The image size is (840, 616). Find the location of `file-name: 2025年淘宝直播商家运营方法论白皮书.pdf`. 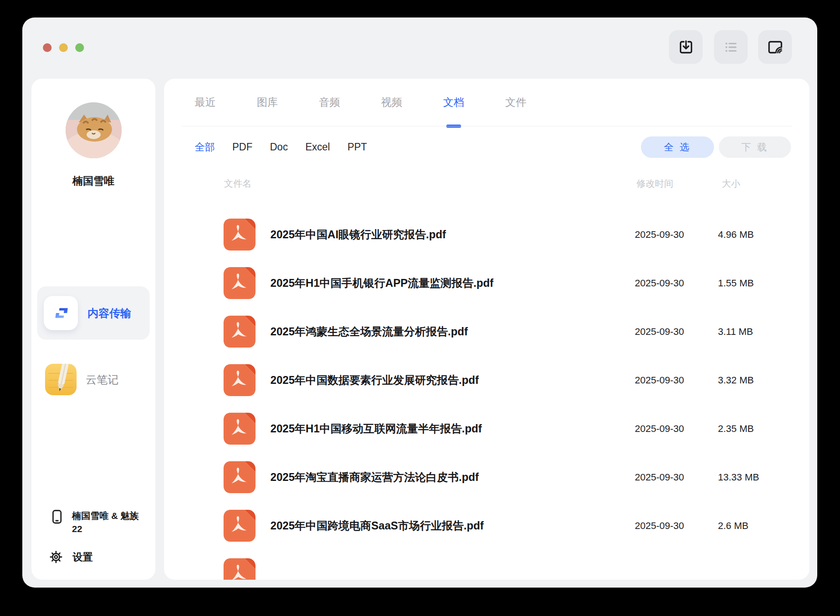

file-name: 2025年淘宝直播商家运营方法论白皮书.pdf is located at coordinates (374, 477).